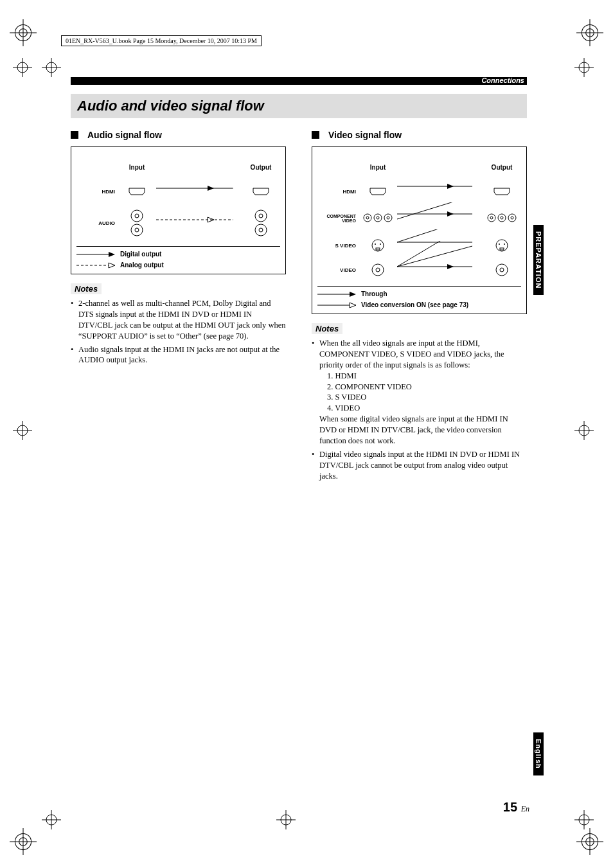 The width and height of the screenshot is (613, 868). Describe the element at coordinates (125, 135) in the screenshot. I see `audio-heading: Audio signal flow` at that location.